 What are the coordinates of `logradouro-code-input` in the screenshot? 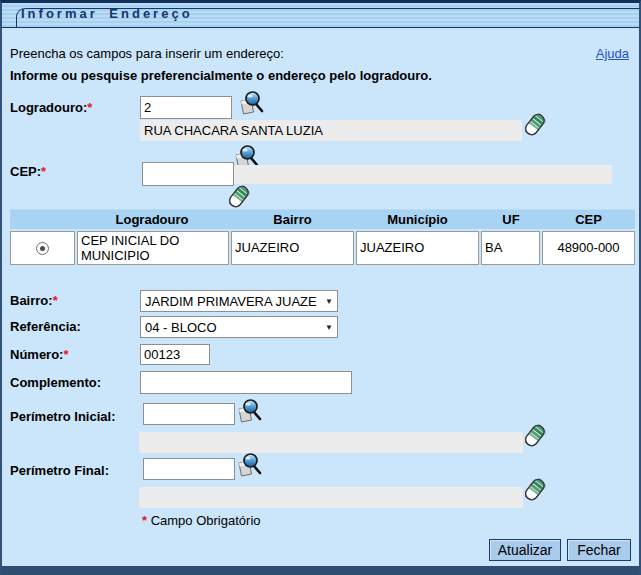 It's located at (186, 108).